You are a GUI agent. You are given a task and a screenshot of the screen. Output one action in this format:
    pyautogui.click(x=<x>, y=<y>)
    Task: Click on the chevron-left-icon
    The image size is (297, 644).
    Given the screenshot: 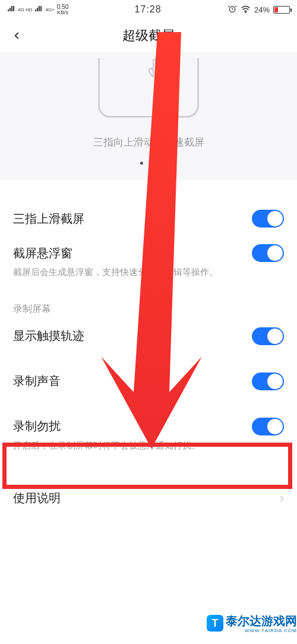 What is the action you would take?
    pyautogui.click(x=17, y=36)
    